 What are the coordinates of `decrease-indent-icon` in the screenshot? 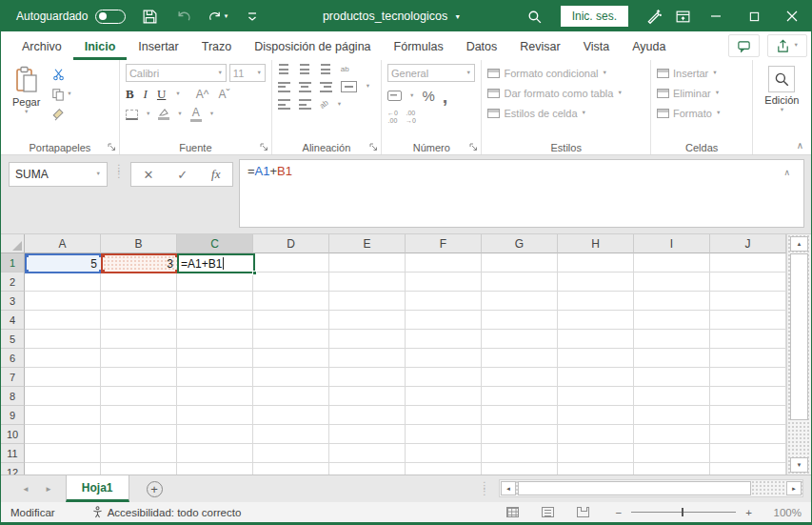 It's located at (284, 105).